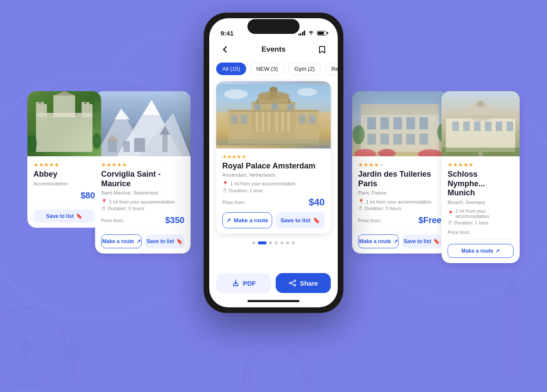 This screenshot has height=392, width=547. What do you see at coordinates (60, 216) in the screenshot?
I see `abbey-save-label: Save to list` at bounding box center [60, 216].